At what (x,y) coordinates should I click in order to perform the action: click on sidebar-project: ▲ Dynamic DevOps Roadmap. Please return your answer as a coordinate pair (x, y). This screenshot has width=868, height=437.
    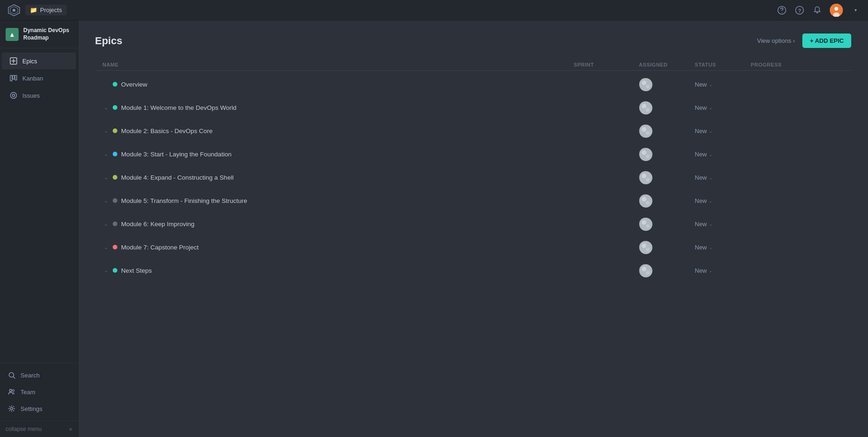
    Looking at the image, I should click on (39, 34).